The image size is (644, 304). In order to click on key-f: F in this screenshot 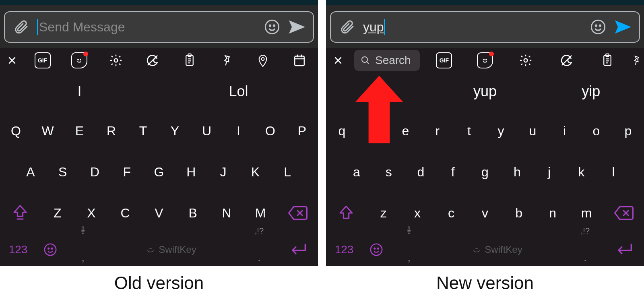, I will do `click(127, 172)`.